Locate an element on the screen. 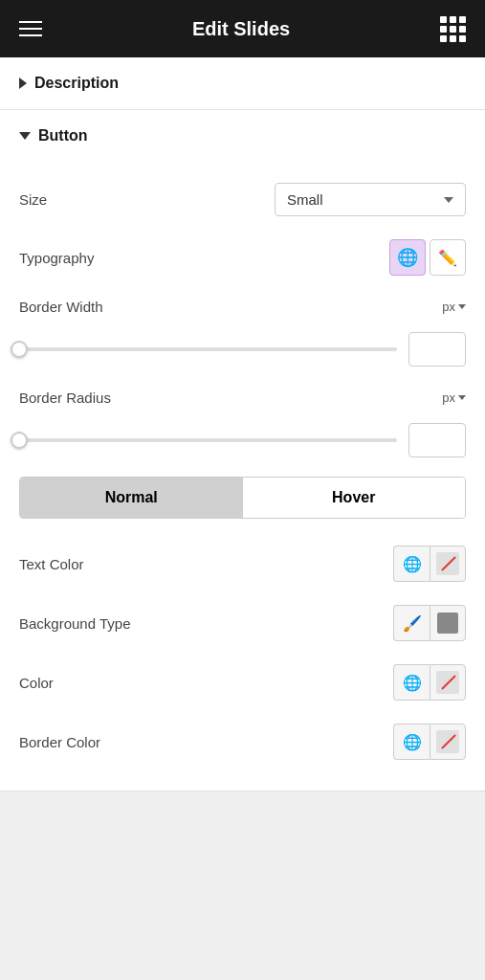 The width and height of the screenshot is (485, 980). description-section-label: Description is located at coordinates (77, 83).